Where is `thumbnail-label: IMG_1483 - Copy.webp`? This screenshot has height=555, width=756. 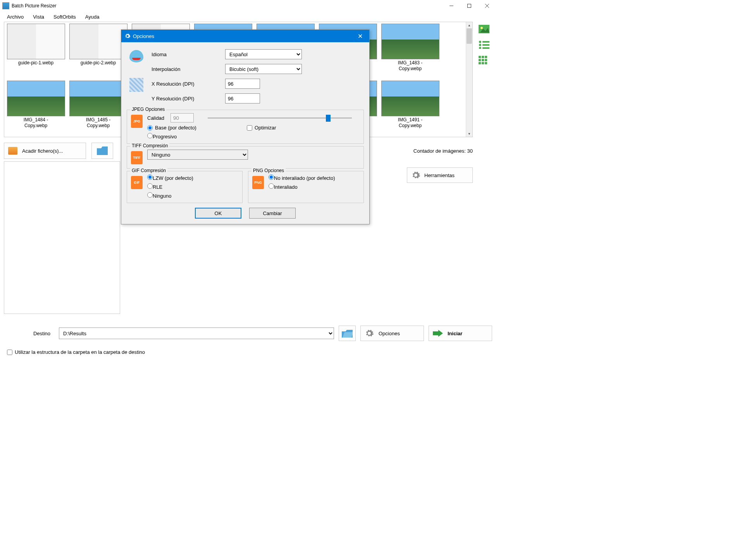
thumbnail-label: IMG_1483 - Copy.webp is located at coordinates (410, 66).